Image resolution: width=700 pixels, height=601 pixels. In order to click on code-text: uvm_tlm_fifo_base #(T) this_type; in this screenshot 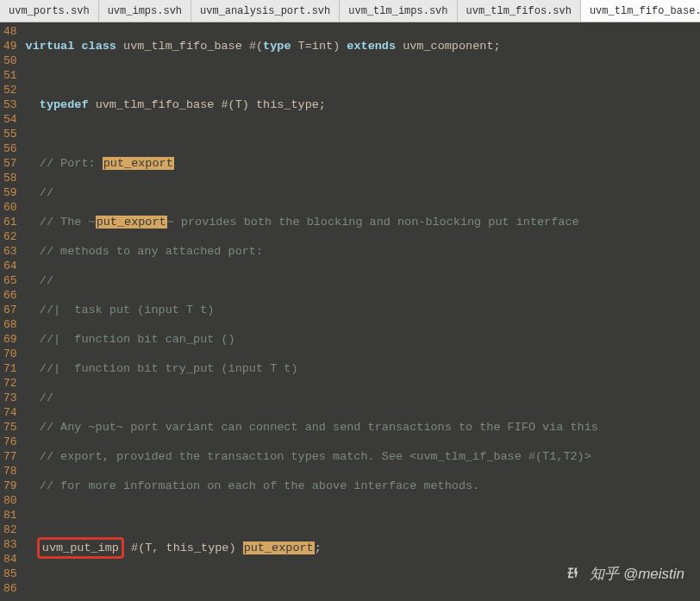, I will do `click(207, 105)`.